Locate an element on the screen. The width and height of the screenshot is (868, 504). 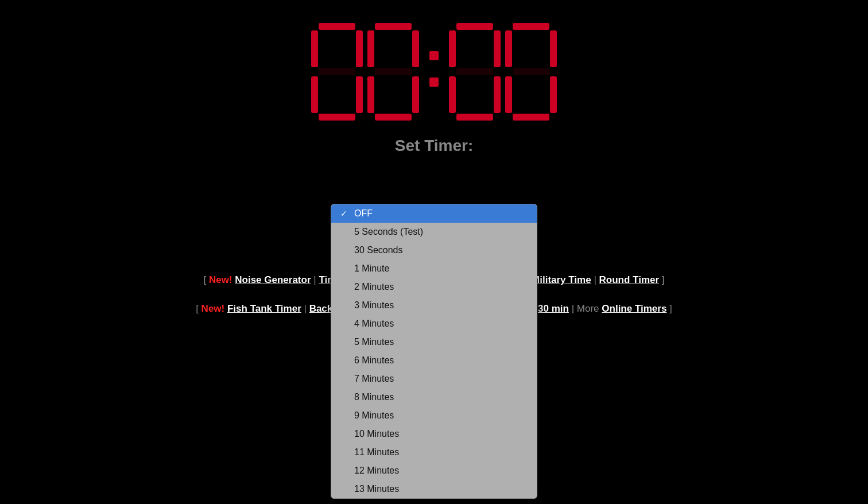
dropdown-option-1min-label: 1 Minute is located at coordinates (372, 269).